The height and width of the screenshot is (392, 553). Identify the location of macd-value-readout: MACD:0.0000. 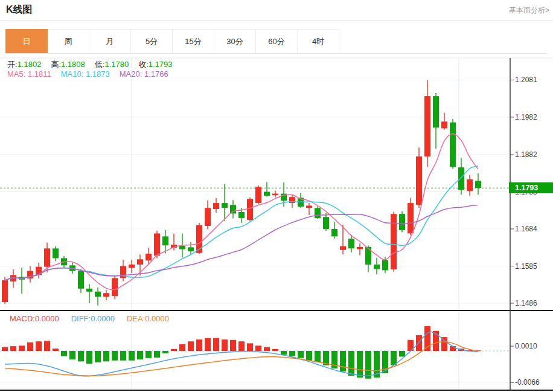
(34, 319).